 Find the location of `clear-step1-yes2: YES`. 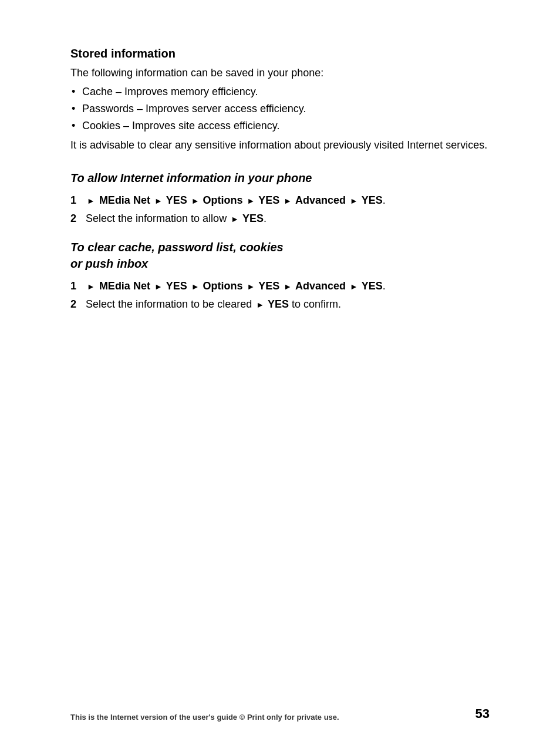

clear-step1-yes2: YES is located at coordinates (269, 286).